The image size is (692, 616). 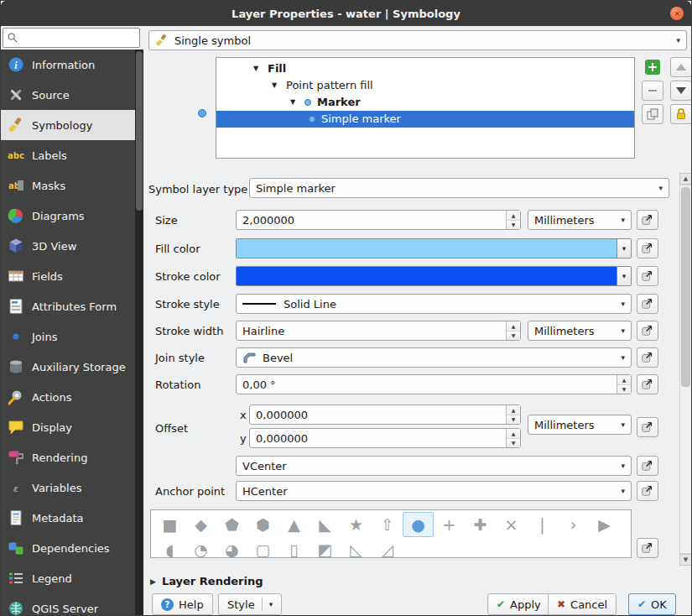 What do you see at coordinates (681, 114) in the screenshot?
I see `lock-colors-button` at bounding box center [681, 114].